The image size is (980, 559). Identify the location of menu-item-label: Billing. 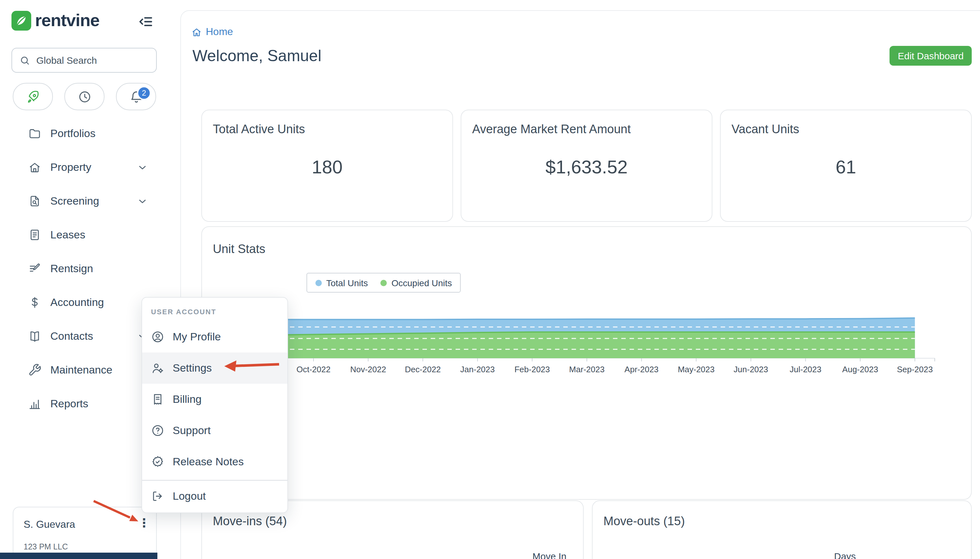
(187, 399).